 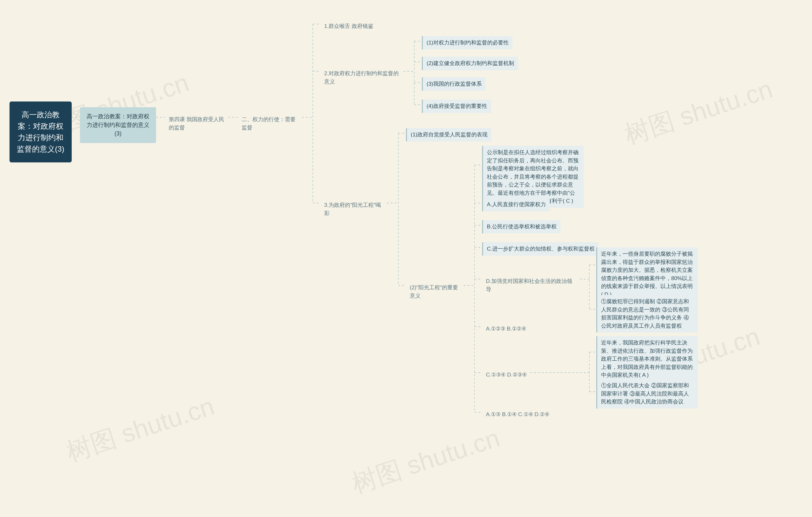 I want to click on b3-2-b-node: B.公民行使选举权和被选举权, so click(x=521, y=227).